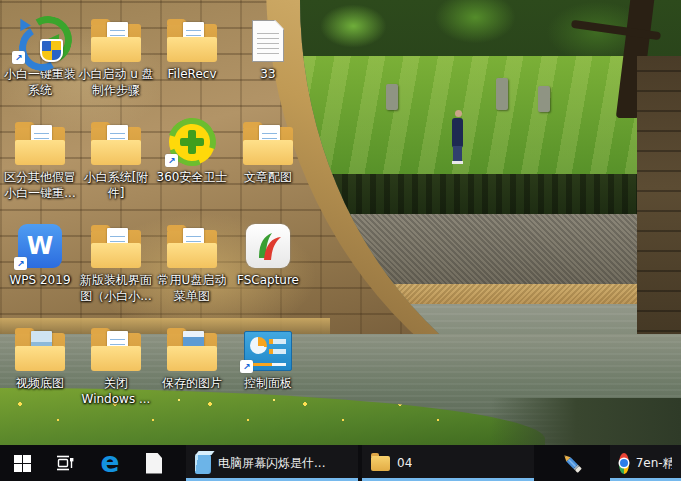 This screenshot has width=681, height=481. Describe the element at coordinates (192, 384) in the screenshot. I see `icon-label: 保存的图片` at that location.